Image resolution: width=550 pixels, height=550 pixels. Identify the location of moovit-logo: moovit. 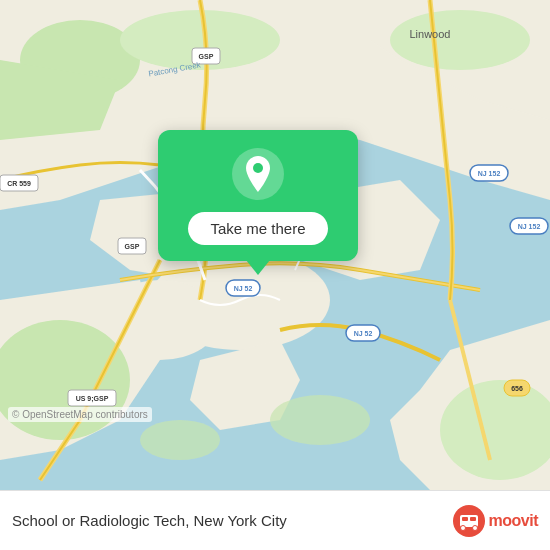
(496, 521).